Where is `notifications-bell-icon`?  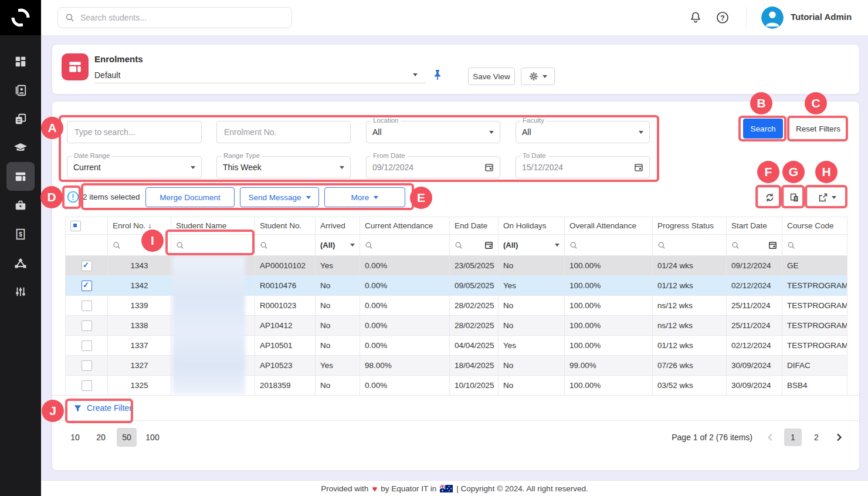
notifications-bell-icon is located at coordinates (696, 18).